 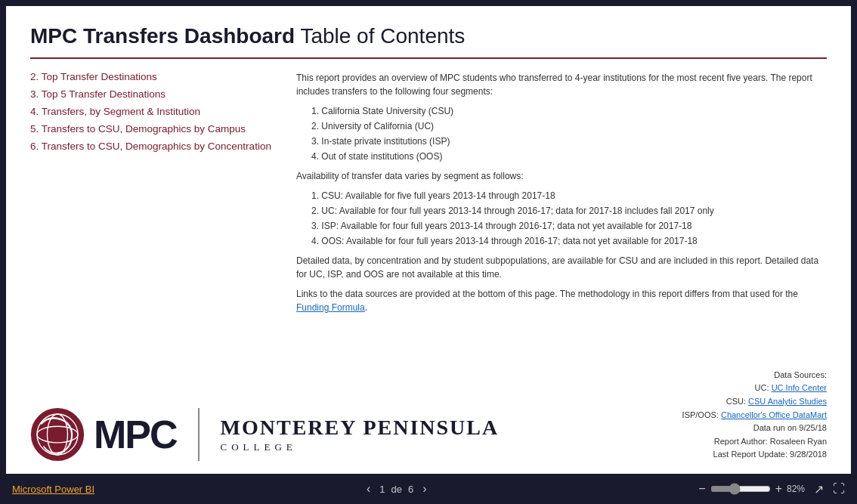 What do you see at coordinates (569, 141) in the screenshot?
I see `segment-item: 3. In-state private institutions (ISP)` at bounding box center [569, 141].